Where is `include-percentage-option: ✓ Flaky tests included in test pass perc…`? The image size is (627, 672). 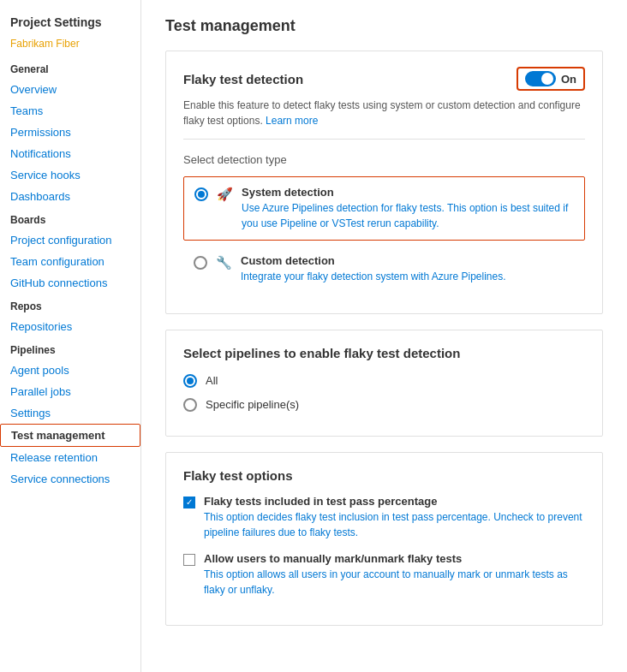
include-percentage-option: ✓ Flaky tests included in test pass perc… is located at coordinates (384, 517).